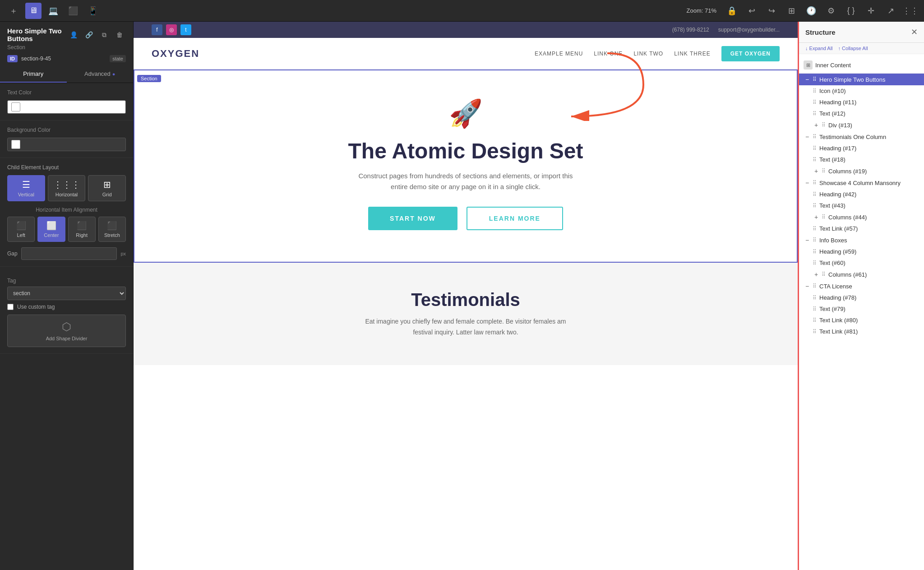 Image resolution: width=924 pixels, height=570 pixels. I want to click on tab-row: Primary Advanced ●, so click(67, 74).